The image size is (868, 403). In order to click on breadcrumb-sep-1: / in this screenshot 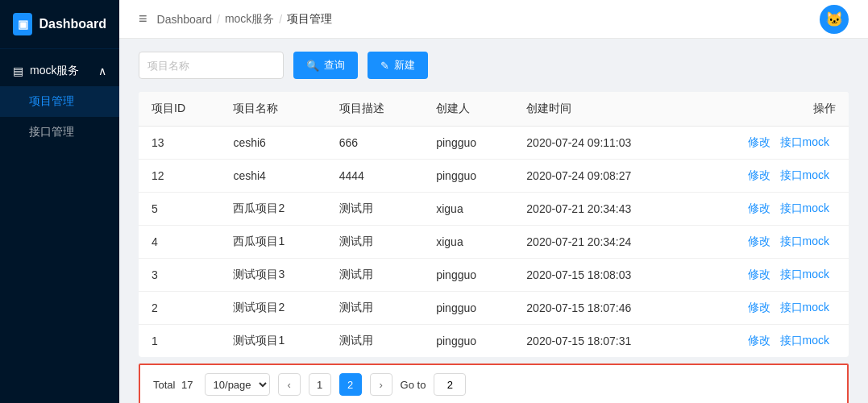, I will do `click(218, 19)`.